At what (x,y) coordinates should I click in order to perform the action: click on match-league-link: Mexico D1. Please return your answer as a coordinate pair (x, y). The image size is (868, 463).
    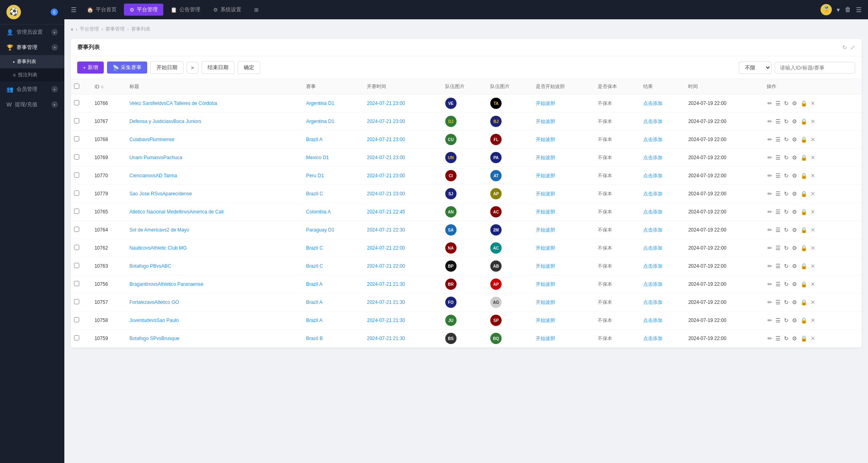
    Looking at the image, I should click on (318, 158).